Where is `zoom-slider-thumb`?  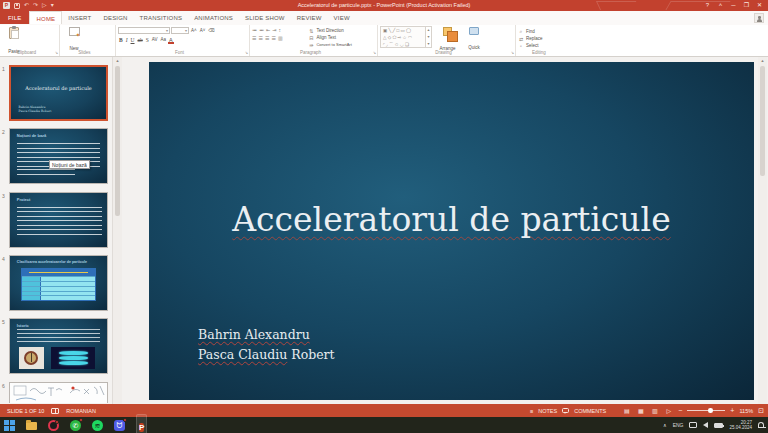 zoom-slider-thumb is located at coordinates (710, 410).